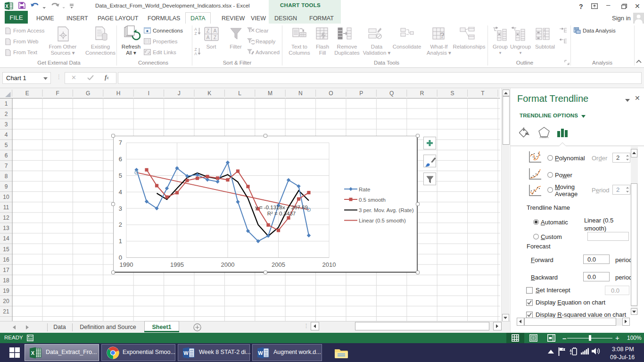  I want to click on svg-text: 8, so click(7, 176).